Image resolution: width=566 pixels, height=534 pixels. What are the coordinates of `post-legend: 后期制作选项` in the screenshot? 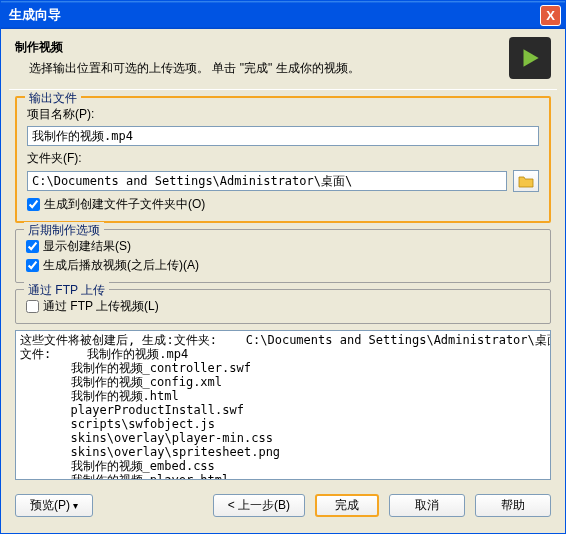 It's located at (64, 230).